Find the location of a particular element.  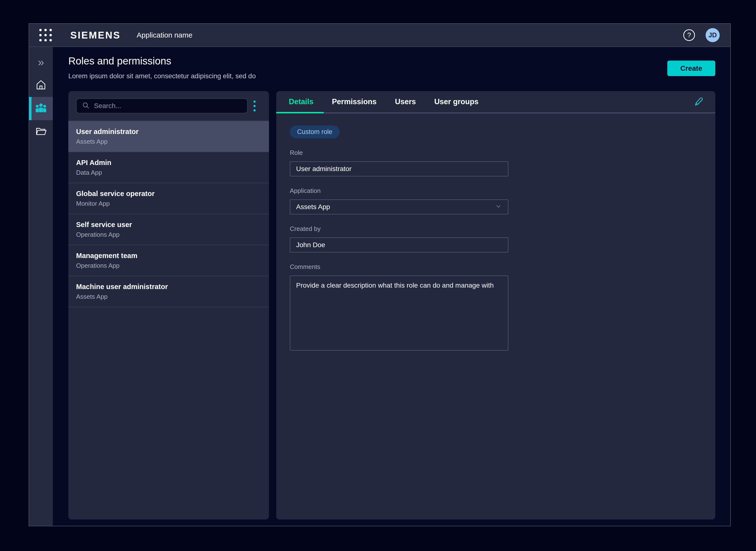

role-field: Role is located at coordinates (503, 163).